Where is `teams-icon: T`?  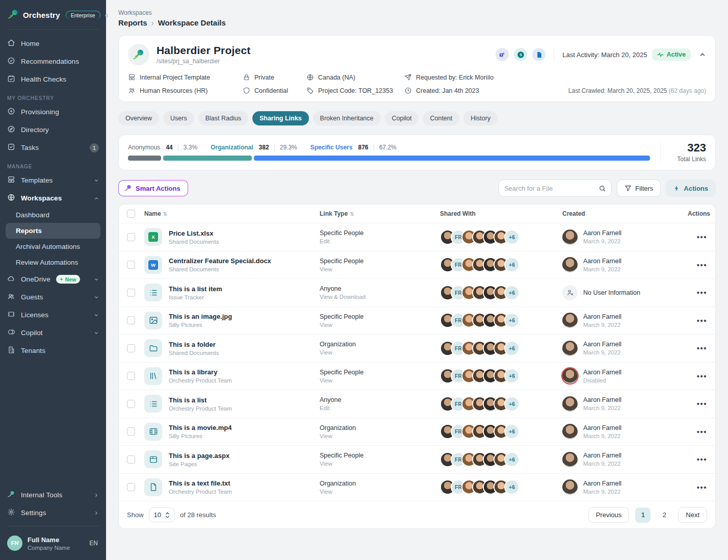 teams-icon: T is located at coordinates (502, 55).